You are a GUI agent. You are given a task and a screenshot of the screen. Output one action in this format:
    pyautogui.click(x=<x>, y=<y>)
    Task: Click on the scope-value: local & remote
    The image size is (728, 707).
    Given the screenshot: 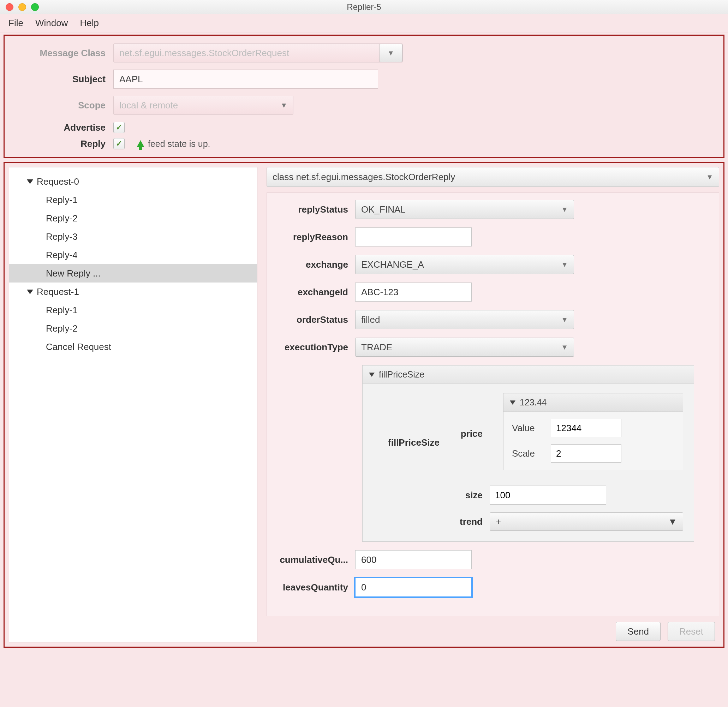 What is the action you would take?
    pyautogui.click(x=149, y=106)
    